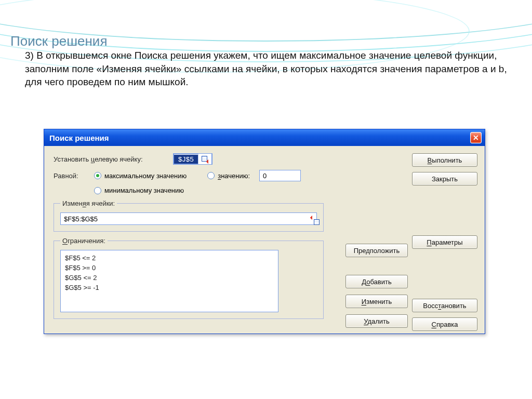  What do you see at coordinates (140, 176) in the screenshot?
I see `radio-max: максимальному значению` at bounding box center [140, 176].